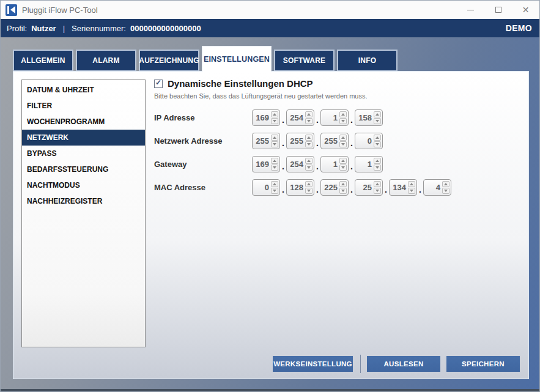 This screenshot has width=540, height=392. What do you see at coordinates (335, 164) in the screenshot?
I see `numeric-spinner-gateway-2: 1` at bounding box center [335, 164].